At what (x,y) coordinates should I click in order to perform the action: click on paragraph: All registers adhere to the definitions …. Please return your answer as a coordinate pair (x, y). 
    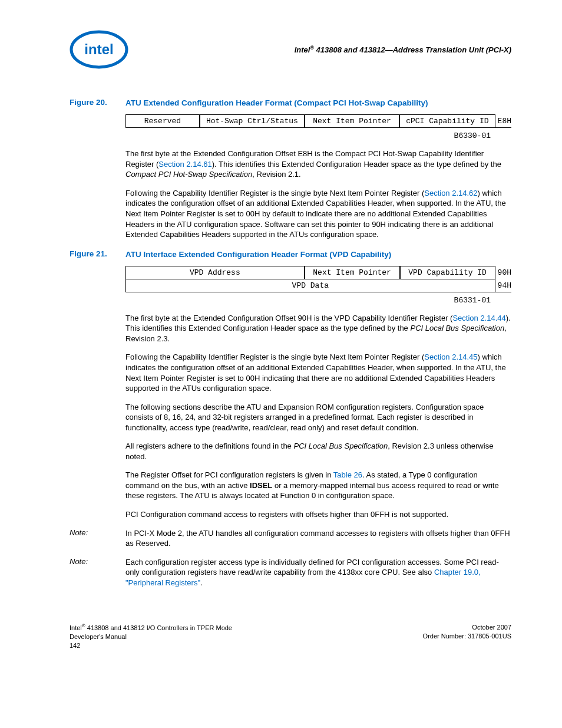
    Looking at the image, I should click on (318, 452).